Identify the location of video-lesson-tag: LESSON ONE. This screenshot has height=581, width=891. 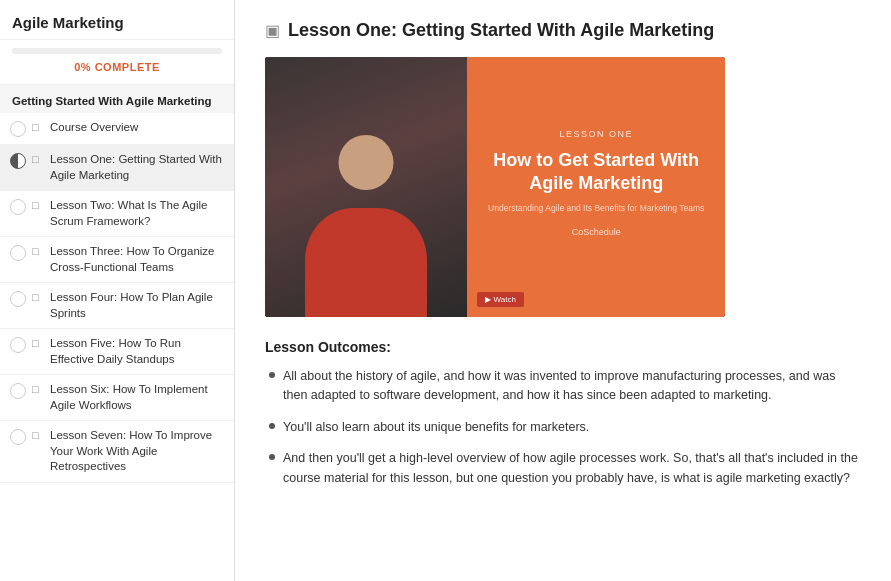
(596, 134).